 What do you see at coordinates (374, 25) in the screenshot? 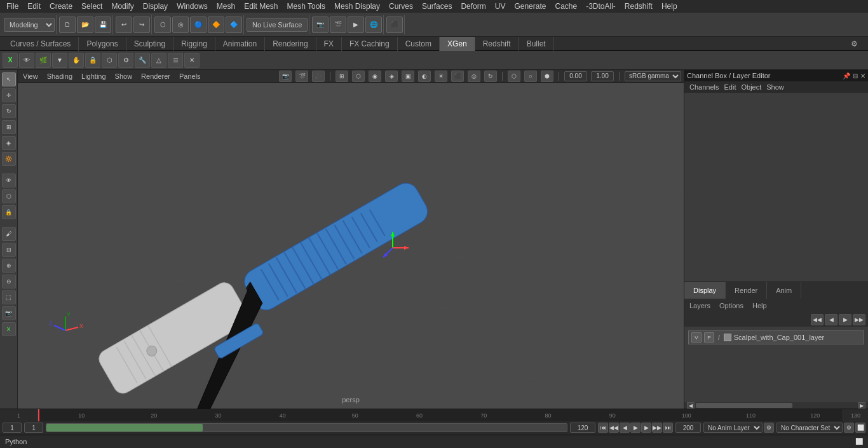
I see `viewport2-btn: 🌐` at bounding box center [374, 25].